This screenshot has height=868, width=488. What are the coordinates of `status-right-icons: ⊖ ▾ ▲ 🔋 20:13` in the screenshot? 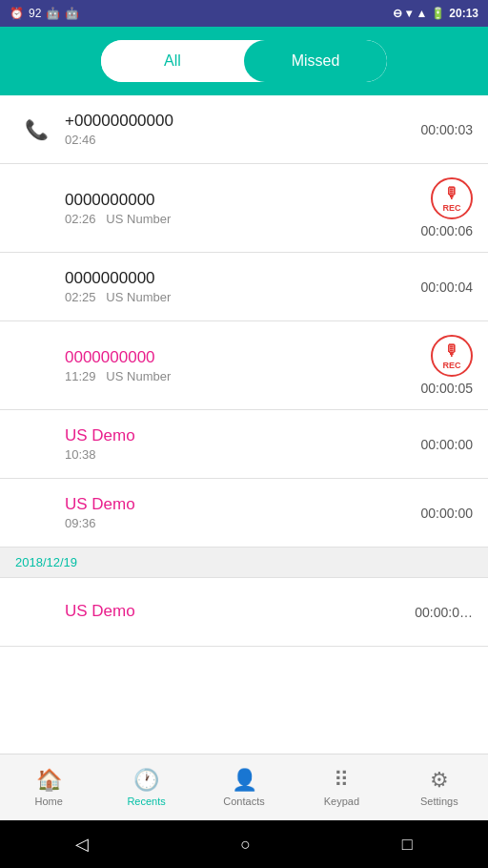 It's located at (436, 13).